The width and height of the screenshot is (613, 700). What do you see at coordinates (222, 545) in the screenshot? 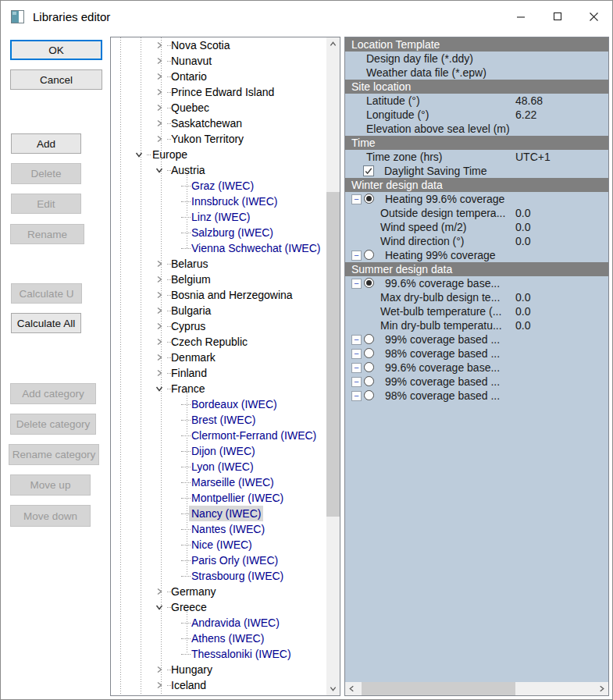
I see `tree-item-label: Nice (IWEC)` at bounding box center [222, 545].